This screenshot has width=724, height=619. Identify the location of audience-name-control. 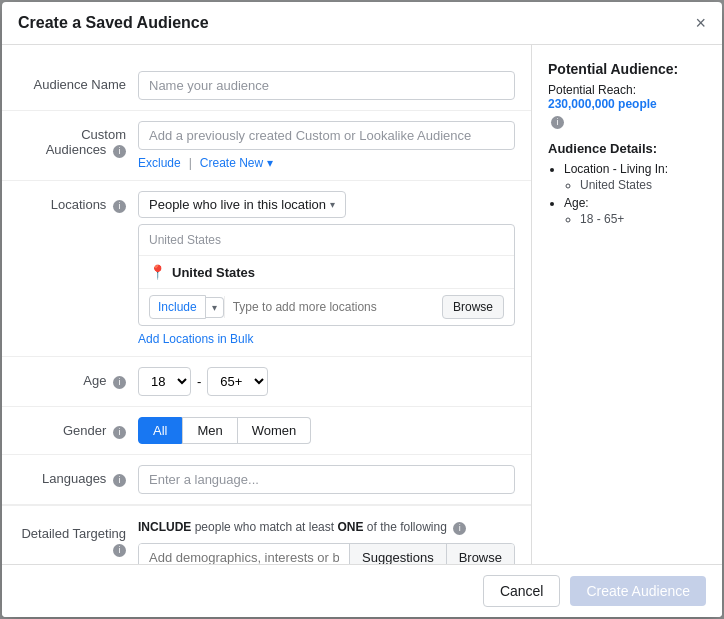
(326, 86).